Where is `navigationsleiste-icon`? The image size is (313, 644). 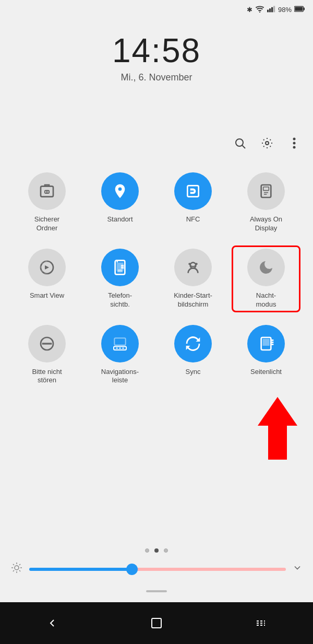 navigationsleiste-icon is located at coordinates (120, 344).